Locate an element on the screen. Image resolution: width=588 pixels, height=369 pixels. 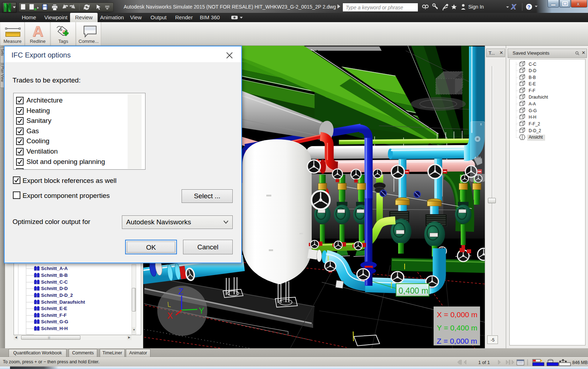
svg-text: X = 0,000 m is located at coordinates (457, 314).